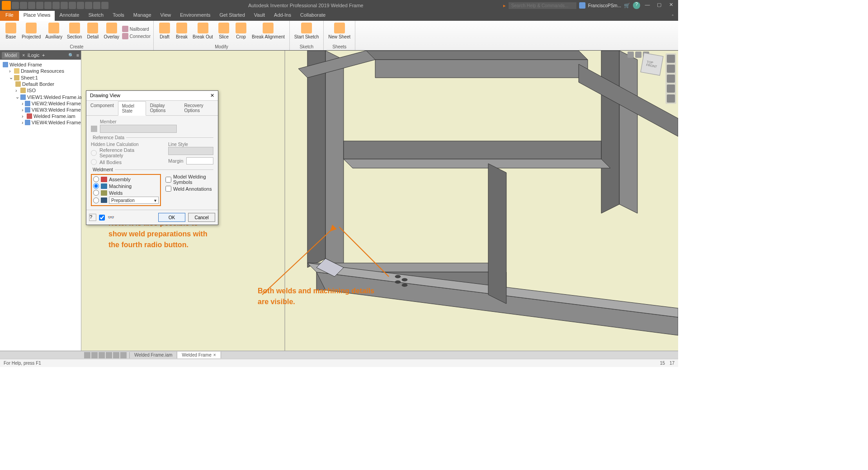 This screenshot has width=868, height=470. Describe the element at coordinates (154, 355) in the screenshot. I see `doc-tab: Welded Frame.iam` at that location.